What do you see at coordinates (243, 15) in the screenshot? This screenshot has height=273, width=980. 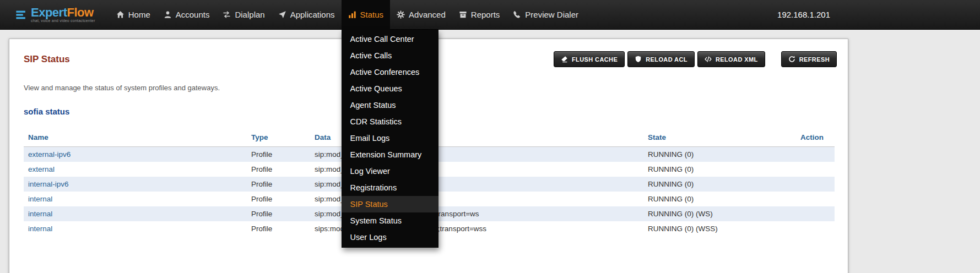 I see `nav-item-dialplan: Dialplan` at bounding box center [243, 15].